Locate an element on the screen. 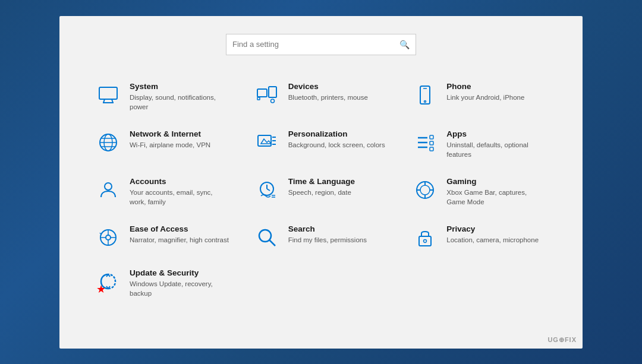 The image size is (642, 364). setting-item-devices: Devices Bluetooth, printers, mouse is located at coordinates (321, 97).